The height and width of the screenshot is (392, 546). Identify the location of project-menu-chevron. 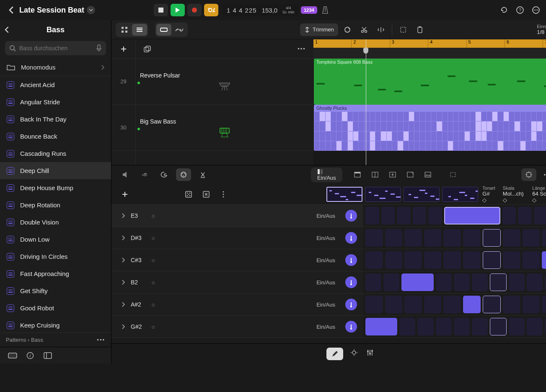
(91, 10).